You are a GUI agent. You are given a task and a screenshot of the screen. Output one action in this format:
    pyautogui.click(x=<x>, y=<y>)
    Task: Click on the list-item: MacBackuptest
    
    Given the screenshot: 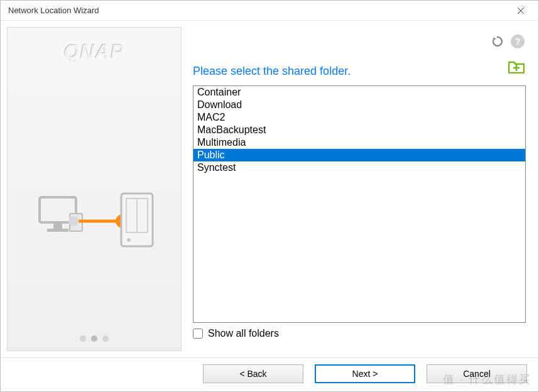 What is the action you would take?
    pyautogui.click(x=359, y=130)
    